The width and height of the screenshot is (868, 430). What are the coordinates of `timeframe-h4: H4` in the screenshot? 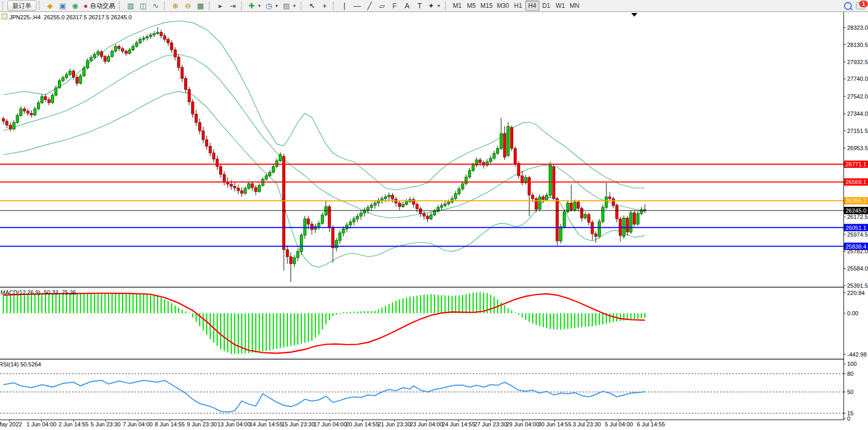 It's located at (532, 6).